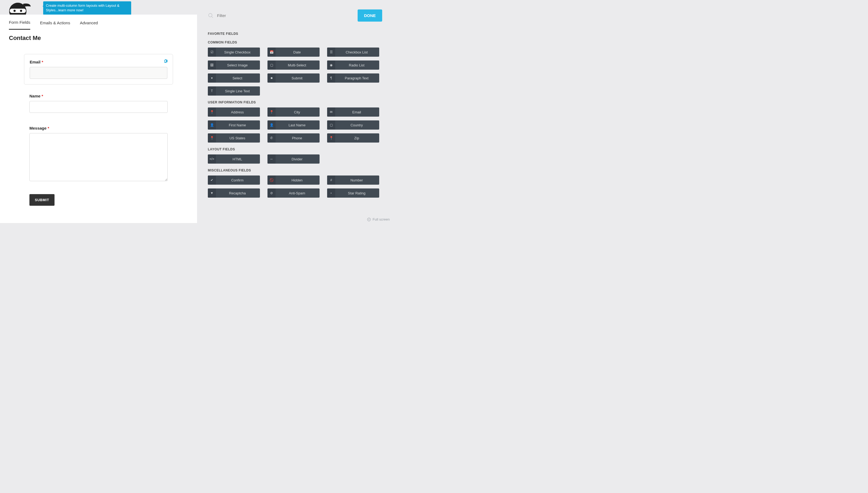  I want to click on square-solid-icon: ■, so click(272, 78).